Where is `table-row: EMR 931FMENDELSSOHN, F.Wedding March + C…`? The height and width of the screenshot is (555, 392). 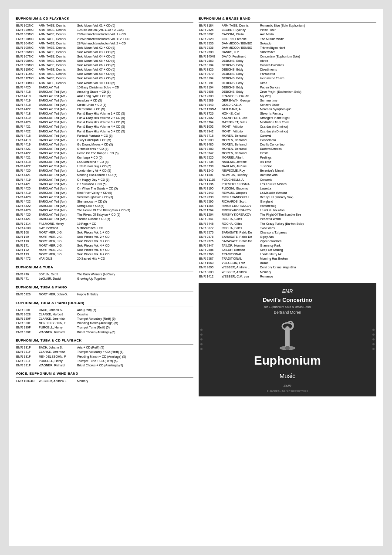
table-row: EMR 931FMENDELSSOHN, F.Wedding March + C… is located at coordinates (105, 356).